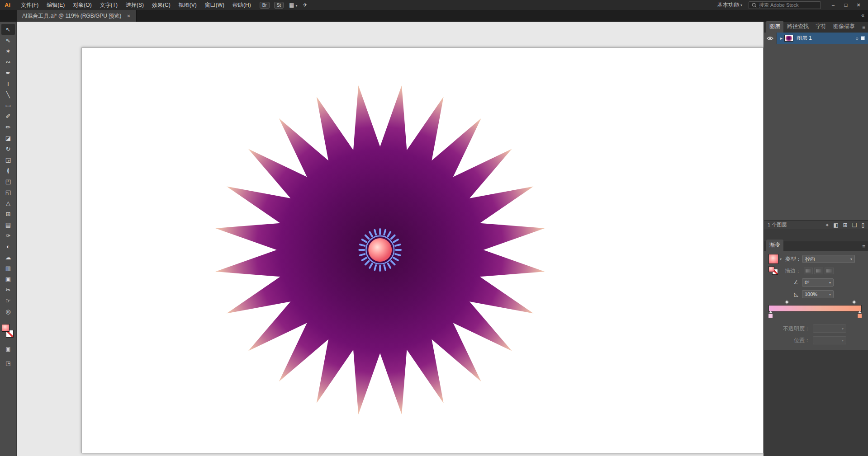 The width and height of the screenshot is (868, 456). Describe the element at coordinates (786, 5) in the screenshot. I see `search-input` at that location.